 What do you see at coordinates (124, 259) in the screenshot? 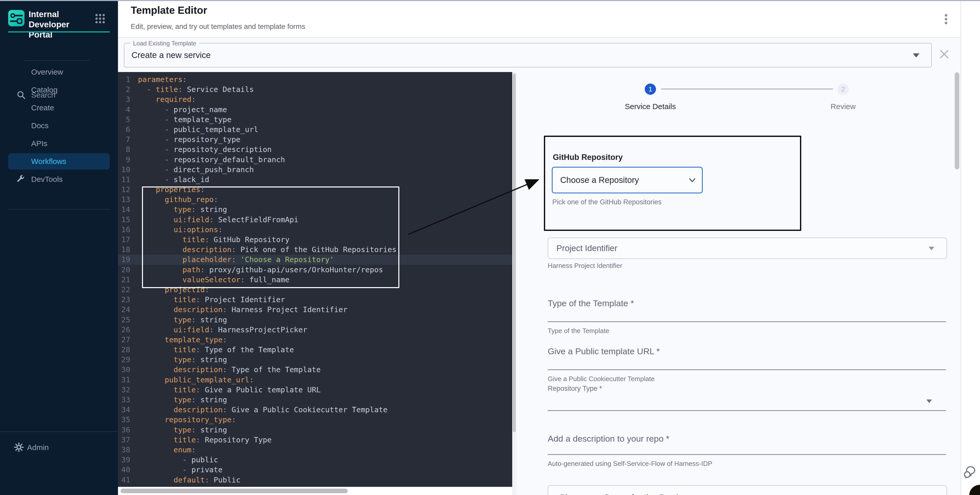
I see `line-number: 19` at bounding box center [124, 259].